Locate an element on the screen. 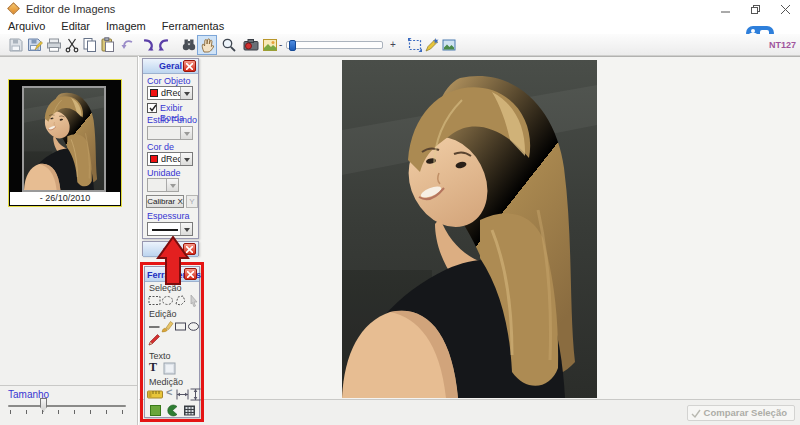 Image resolution: width=800 pixels, height=425 pixels. zoom-in-icon: + is located at coordinates (393, 44).